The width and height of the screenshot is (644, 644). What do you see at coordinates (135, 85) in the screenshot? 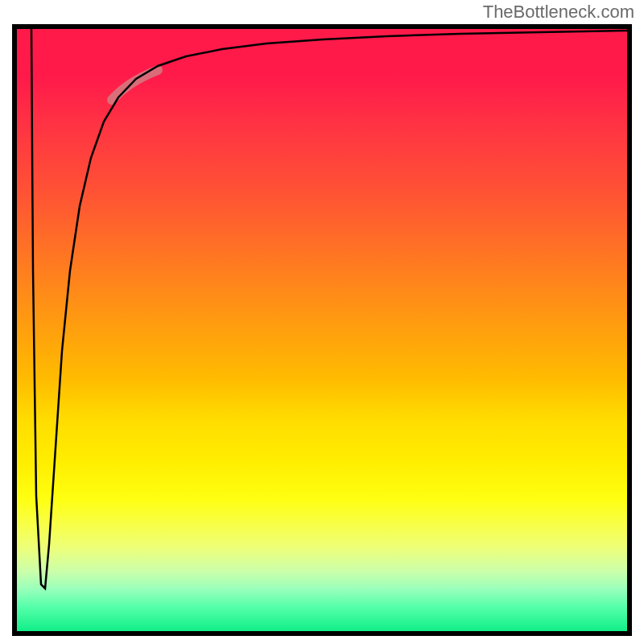
I see `highlight-segment` at bounding box center [135, 85].